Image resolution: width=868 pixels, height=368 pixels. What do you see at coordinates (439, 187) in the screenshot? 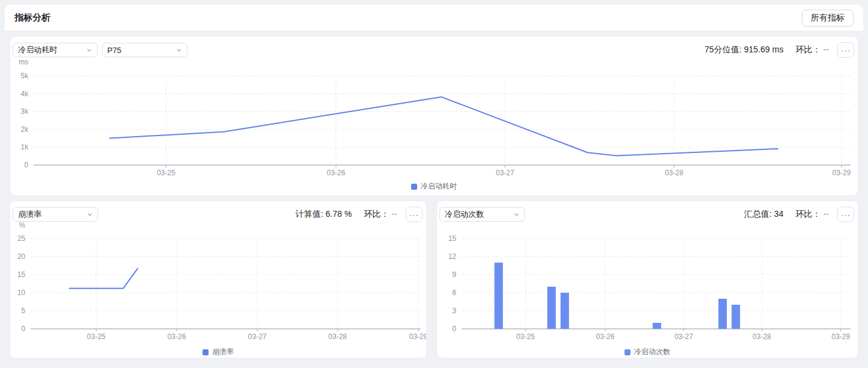
I see `legend-label: 冷启动耗时` at bounding box center [439, 187].